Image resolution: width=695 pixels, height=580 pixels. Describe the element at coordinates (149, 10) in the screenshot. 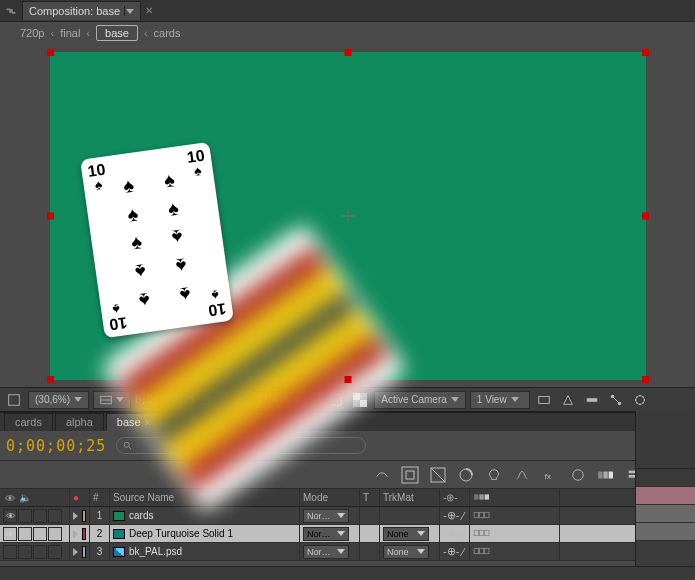

I see `panel-tab-close-icon: ✕` at that location.